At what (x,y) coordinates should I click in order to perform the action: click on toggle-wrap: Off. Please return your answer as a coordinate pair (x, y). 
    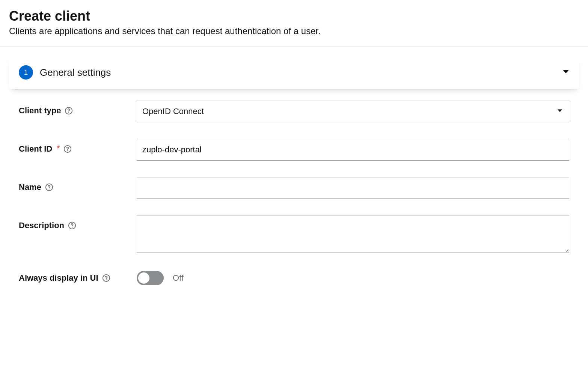
    Looking at the image, I should click on (353, 278).